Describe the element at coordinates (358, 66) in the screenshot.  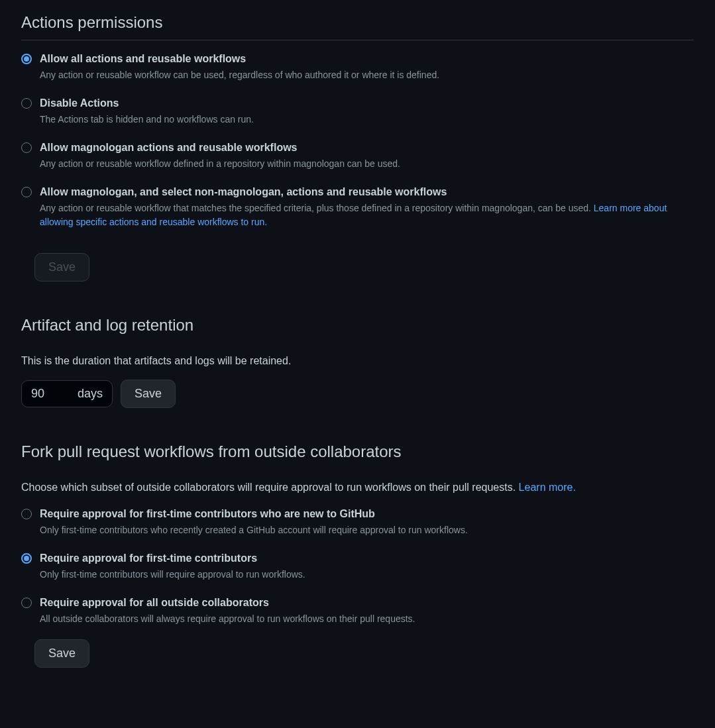
I see `radio-allow-all: Allow all actions and reusable workflows…` at that location.